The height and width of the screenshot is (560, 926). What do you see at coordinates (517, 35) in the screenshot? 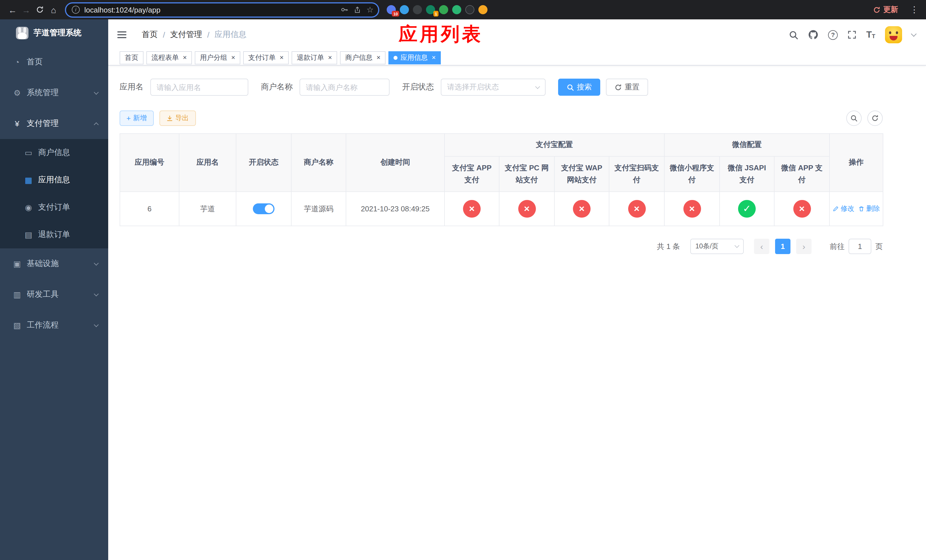
I see `top-navbar: 首页 / 支付管理 / 应用信息 应用列表 ?` at bounding box center [517, 35].